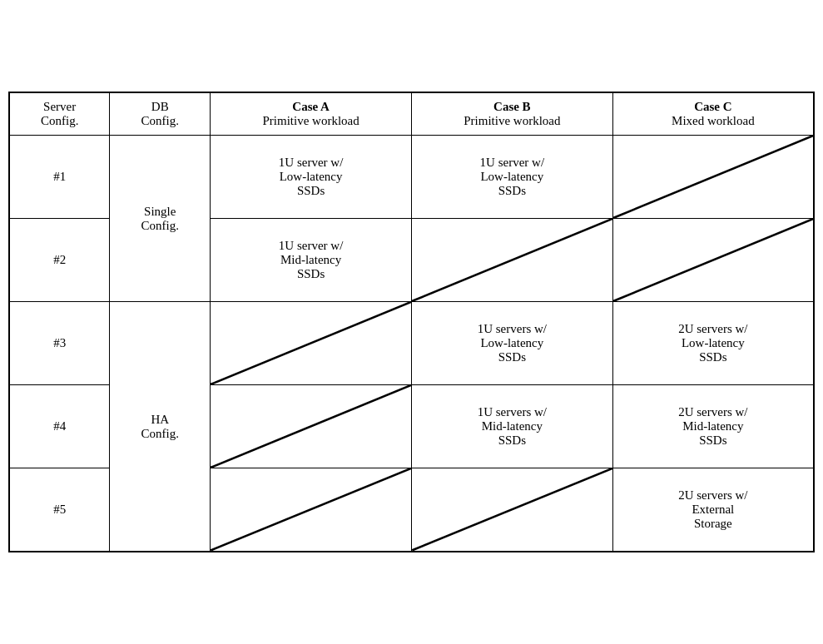 This screenshot has width=823, height=644. What do you see at coordinates (713, 344) in the screenshot?
I see `table-cell: 2U servers w/ Low-latency SSDs` at bounding box center [713, 344].